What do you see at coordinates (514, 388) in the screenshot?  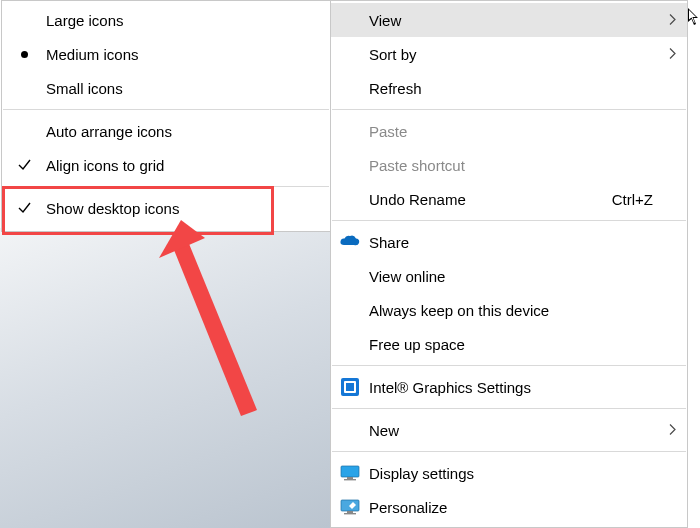 I see `menu-item-label: Intel® Graphics Settings` at bounding box center [514, 388].